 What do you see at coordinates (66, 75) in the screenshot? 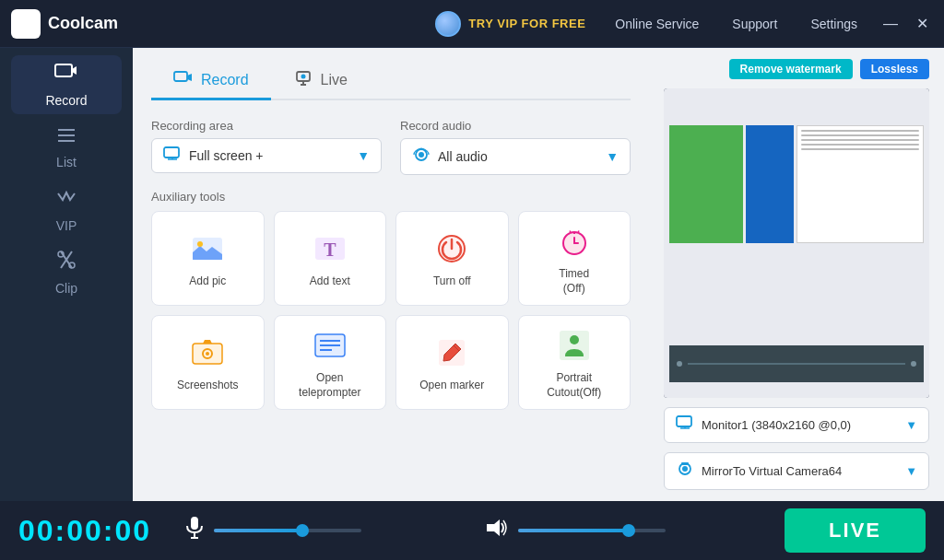
I see `record-sidebar-icon` at bounding box center [66, 75].